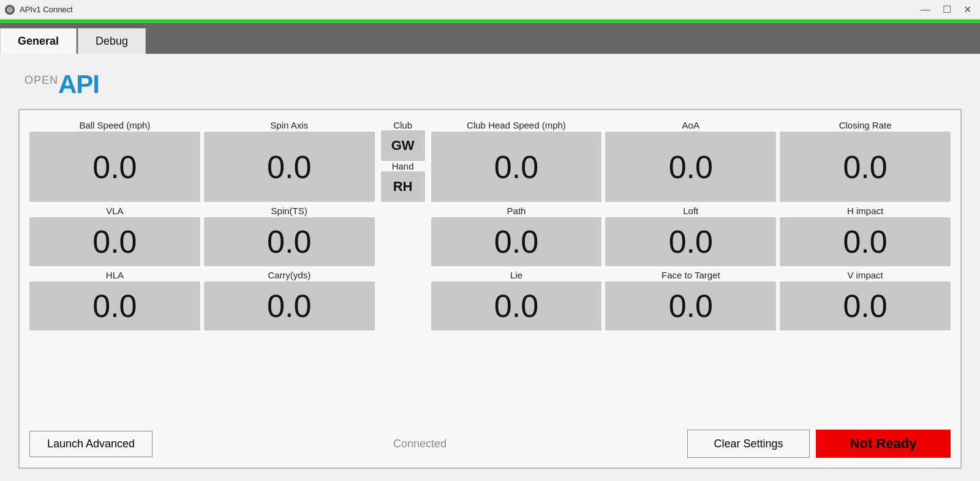 Image resolution: width=980 pixels, height=481 pixels. I want to click on cell-v-impact: V impact 0.0, so click(865, 300).